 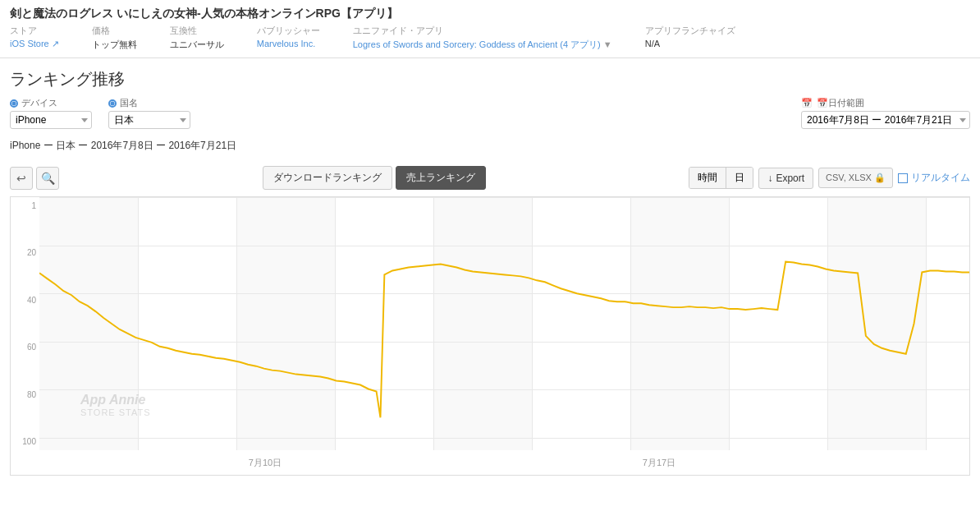 I want to click on watermark: App Annie STORE STATS, so click(x=116, y=405).